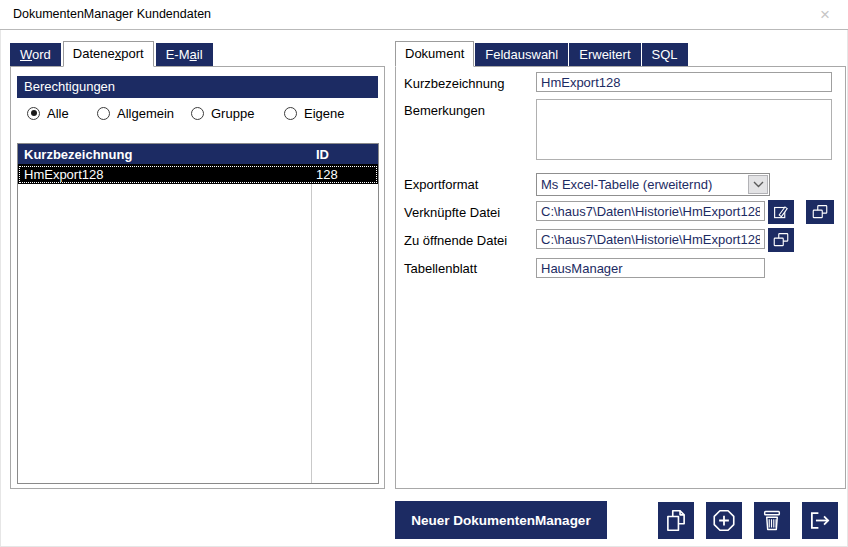 The width and height of the screenshot is (848, 547). I want to click on zu-oeffnende-datei-label: Zu öffnende Datei, so click(456, 240).